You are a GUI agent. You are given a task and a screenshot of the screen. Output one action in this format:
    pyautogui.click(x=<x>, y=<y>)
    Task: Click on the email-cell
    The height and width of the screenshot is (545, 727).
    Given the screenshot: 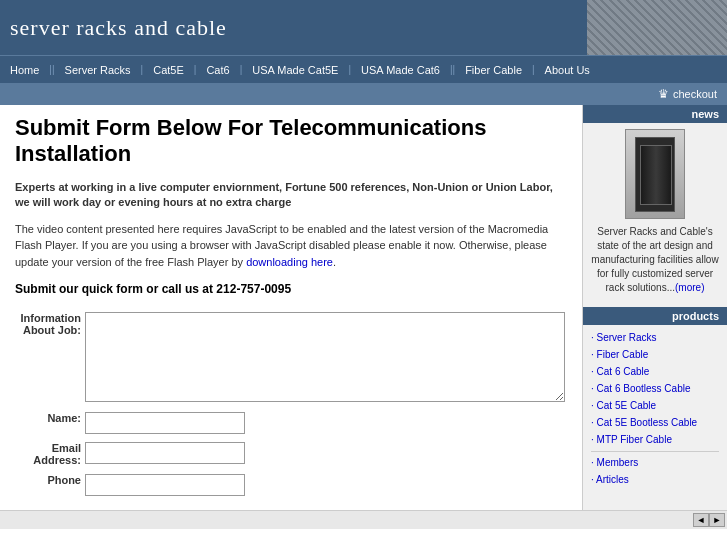 What is the action you would take?
    pyautogui.click(x=325, y=454)
    